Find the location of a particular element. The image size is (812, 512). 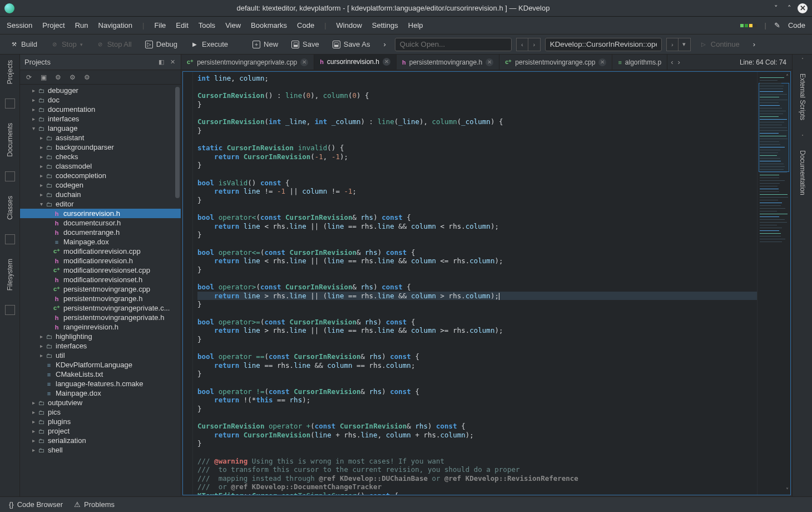

menu-bookmarks: Bookmarks is located at coordinates (269, 26).